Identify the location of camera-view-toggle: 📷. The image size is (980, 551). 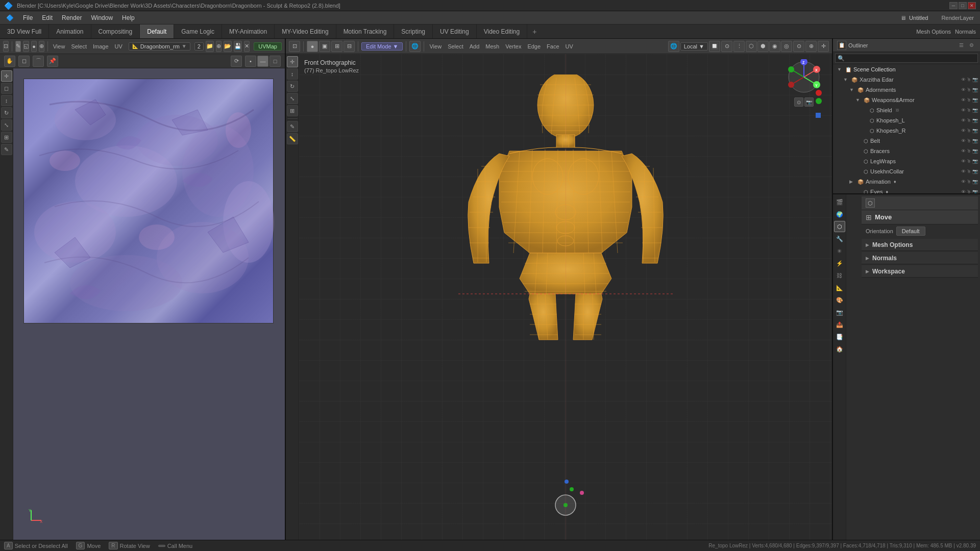
(809, 102).